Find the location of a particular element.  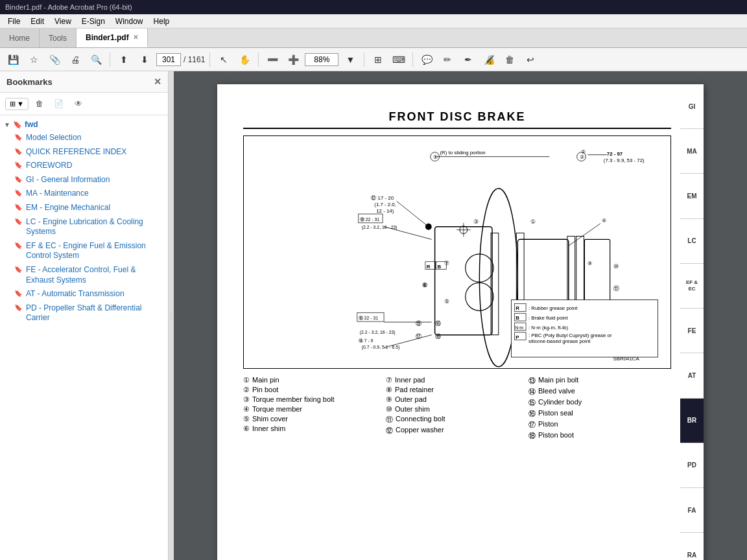

zoom-out-button: ➖ is located at coordinates (272, 60).